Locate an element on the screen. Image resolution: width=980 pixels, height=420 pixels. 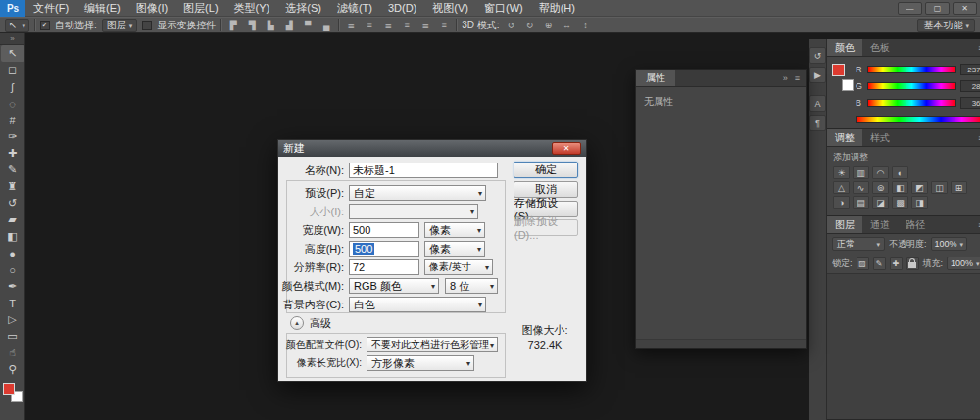
tab-styles: 样式 is located at coordinates (880, 137).